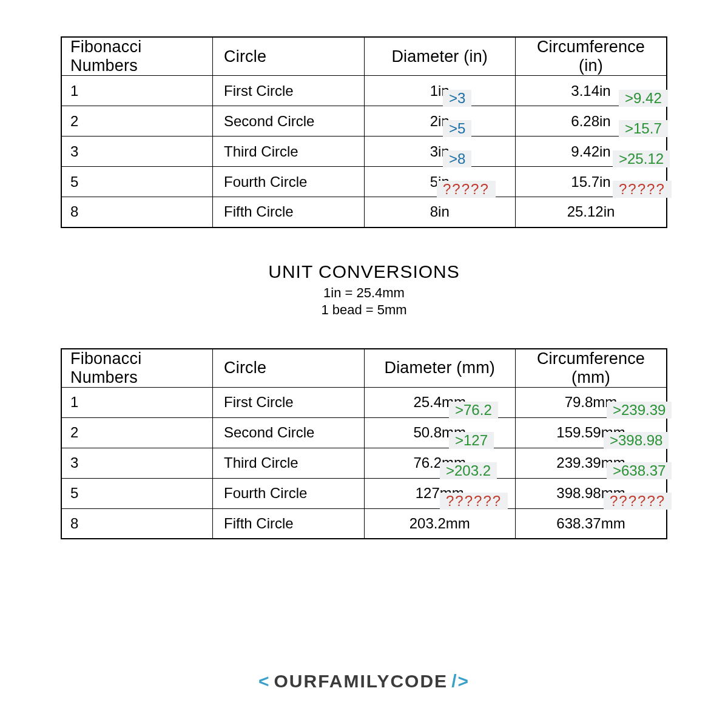 Image resolution: width=728 pixels, height=728 pixels. Describe the element at coordinates (364, 681) in the screenshot. I see `site-logo: <OURFAMILYCODE/>` at that location.